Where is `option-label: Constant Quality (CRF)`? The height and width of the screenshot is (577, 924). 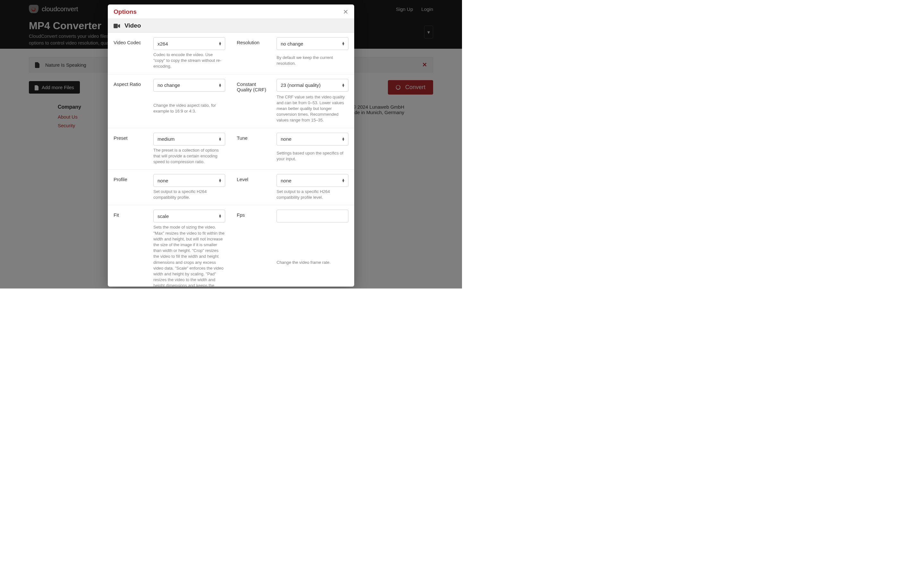
option-label: Constant Quality (CRF) is located at coordinates (254, 85).